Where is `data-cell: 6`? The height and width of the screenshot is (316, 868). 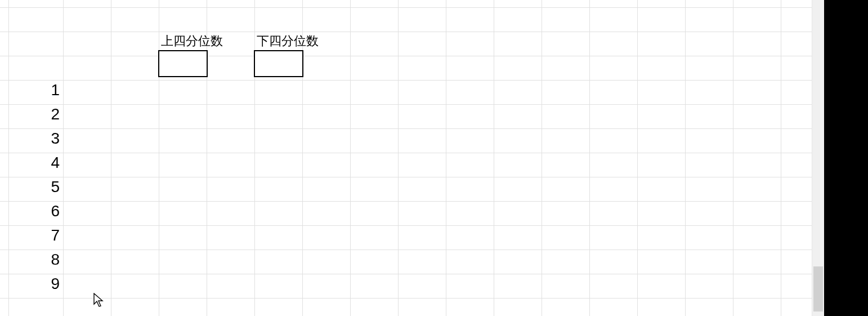 data-cell: 6 is located at coordinates (36, 211).